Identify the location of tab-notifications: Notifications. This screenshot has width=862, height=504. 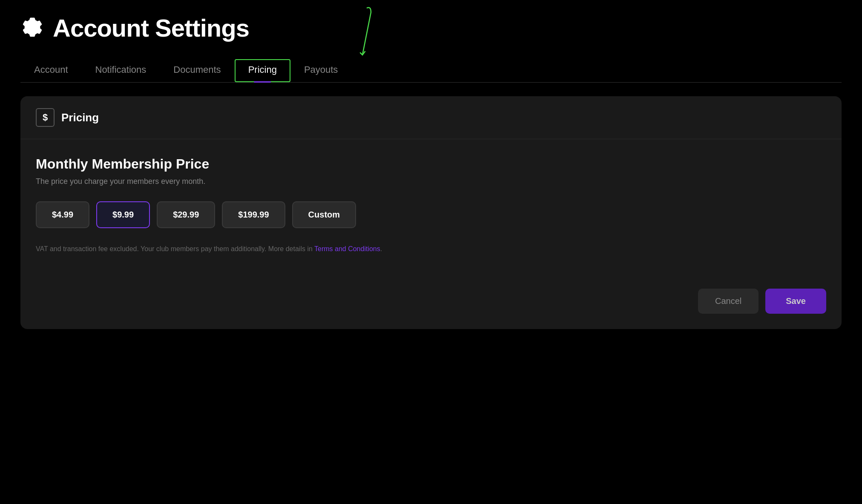
(121, 71).